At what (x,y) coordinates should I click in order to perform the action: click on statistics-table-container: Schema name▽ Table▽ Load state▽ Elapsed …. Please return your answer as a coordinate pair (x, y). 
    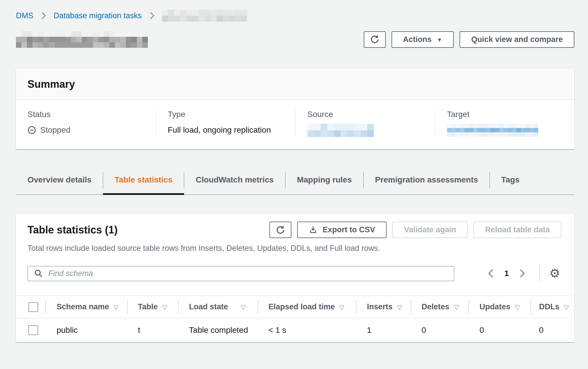
    Looking at the image, I should click on (295, 319).